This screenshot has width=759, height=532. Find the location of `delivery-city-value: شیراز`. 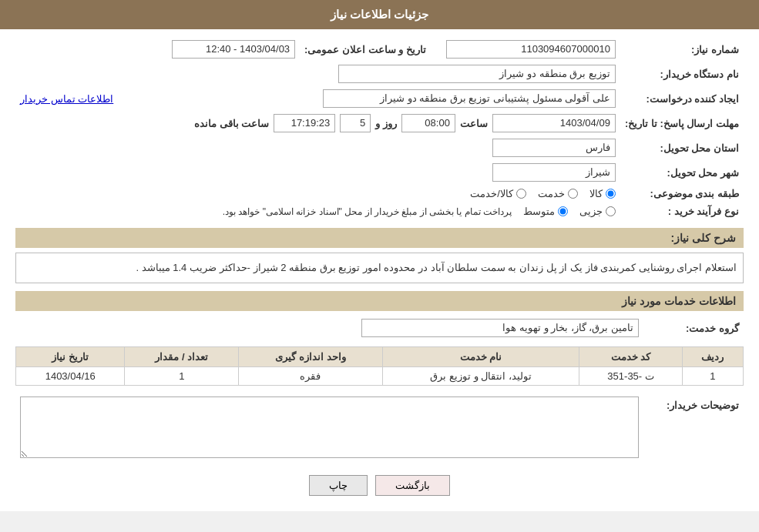

delivery-city-value: شیراز is located at coordinates (554, 172).